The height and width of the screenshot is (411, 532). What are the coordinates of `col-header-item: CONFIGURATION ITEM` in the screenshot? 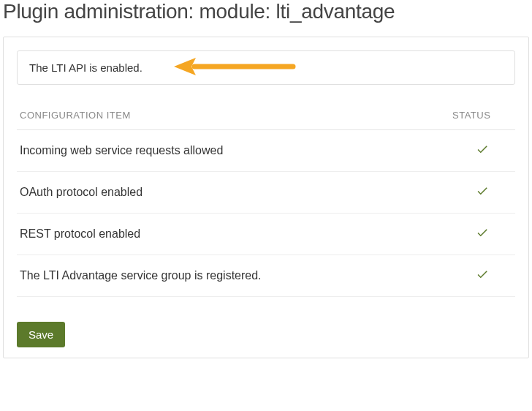 It's located at (233, 116).